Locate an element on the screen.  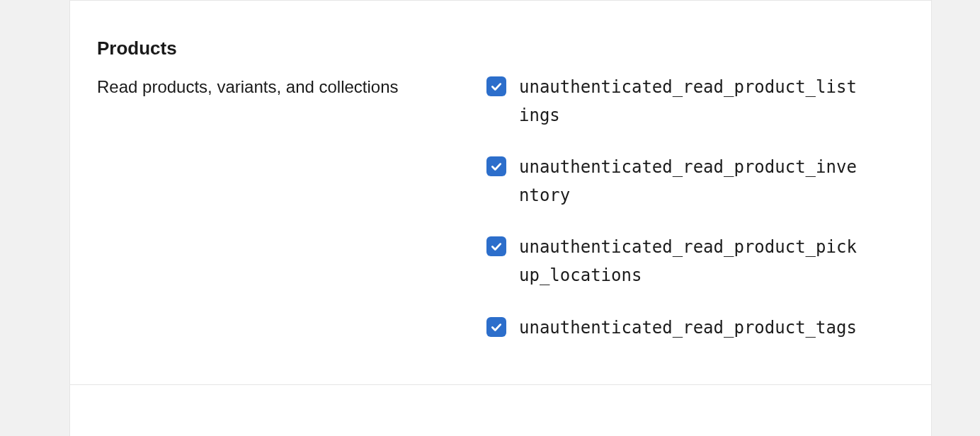
section-title: Products is located at coordinates (501, 48).